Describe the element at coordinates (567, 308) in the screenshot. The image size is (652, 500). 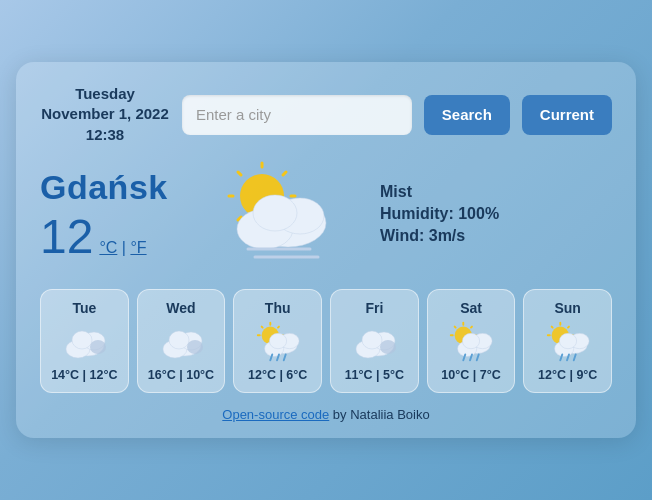
I see `forecast-day-5: Sun` at that location.